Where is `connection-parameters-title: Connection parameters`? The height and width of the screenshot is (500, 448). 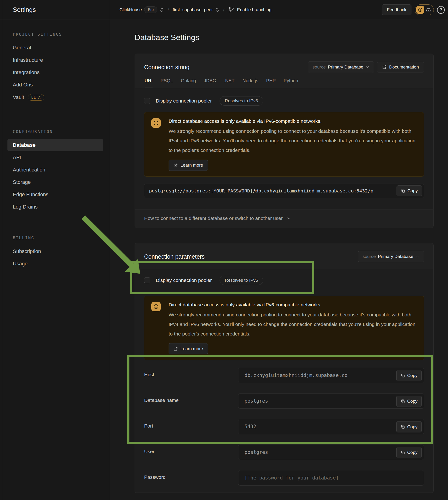
connection-parameters-title: Connection parameters is located at coordinates (174, 257).